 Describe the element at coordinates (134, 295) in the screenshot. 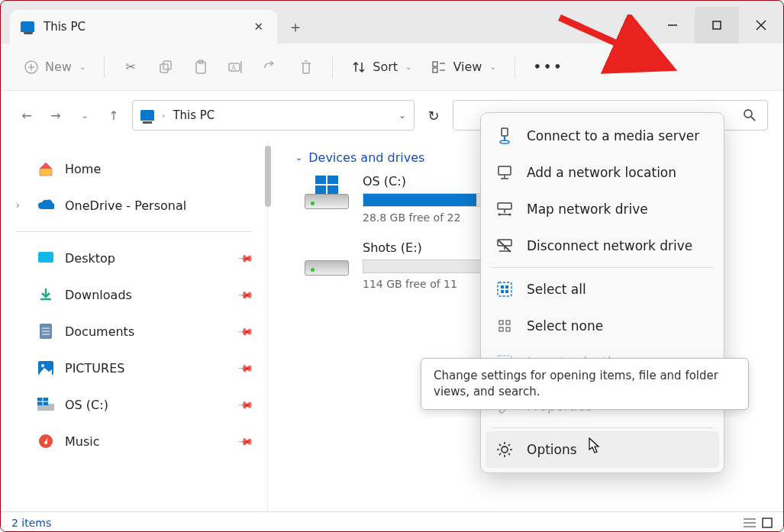

I see `sidebar-downloads: Downloads📌` at that location.